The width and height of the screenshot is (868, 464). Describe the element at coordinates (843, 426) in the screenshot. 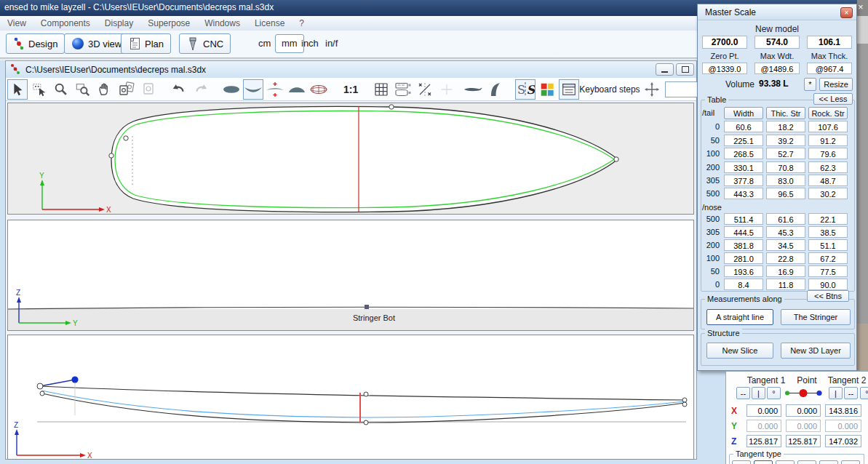

I see `y-tangent2-field: 0.000` at that location.